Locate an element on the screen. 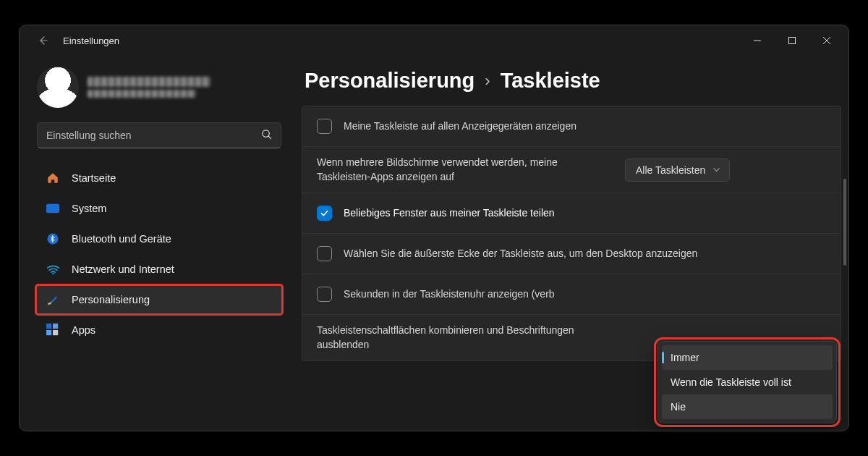 The height and width of the screenshot is (456, 868). search-icon is located at coordinates (266, 136).